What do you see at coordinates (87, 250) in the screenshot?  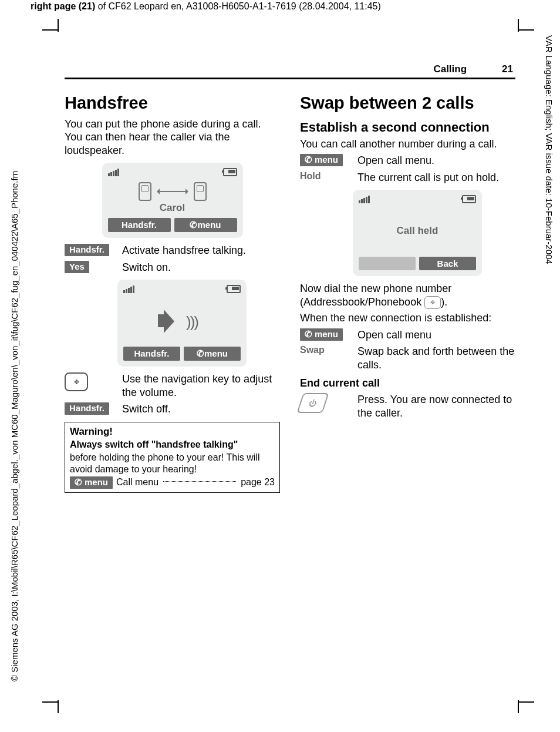 I see `label-handsfr: Handsfr.` at bounding box center [87, 250].